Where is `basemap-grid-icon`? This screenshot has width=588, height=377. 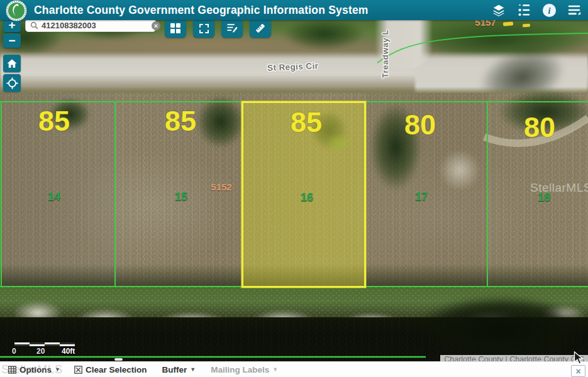 basemap-grid-icon is located at coordinates (175, 28).